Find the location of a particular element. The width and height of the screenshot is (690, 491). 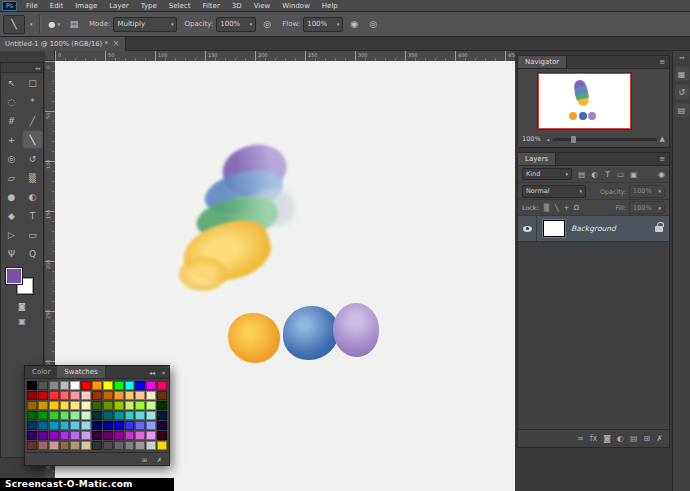

tablet-pressure-size-icon: ◎ is located at coordinates (373, 24).